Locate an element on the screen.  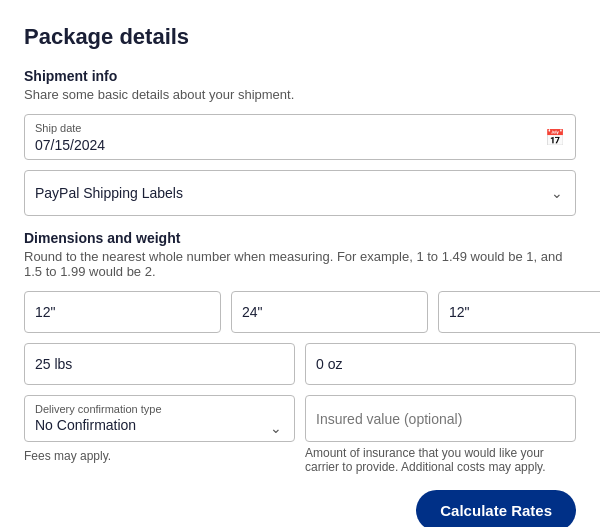
button-row: Calculate Rates is located at coordinates (300, 508).